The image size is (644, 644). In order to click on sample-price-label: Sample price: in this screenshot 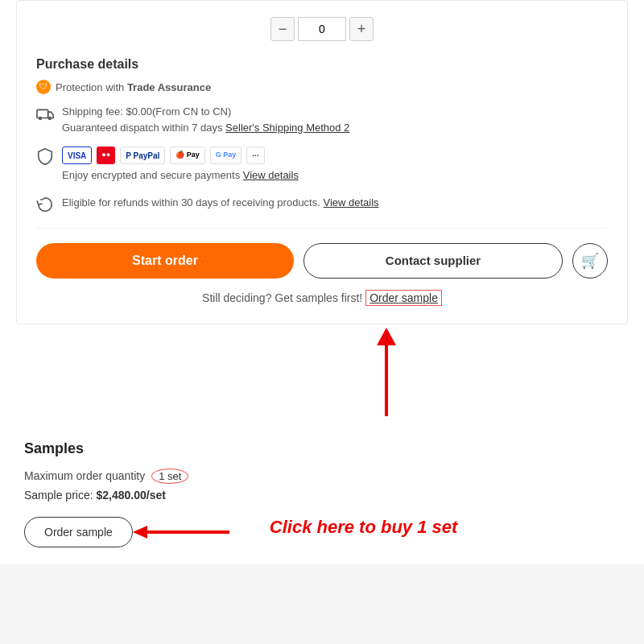, I will do `click(59, 495)`.